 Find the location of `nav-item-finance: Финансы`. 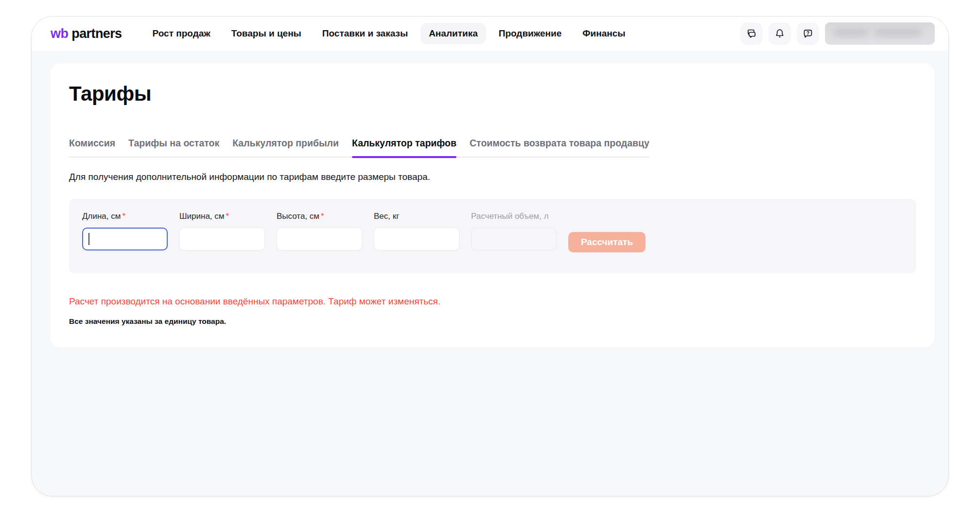

nav-item-finance: Финансы is located at coordinates (604, 34).